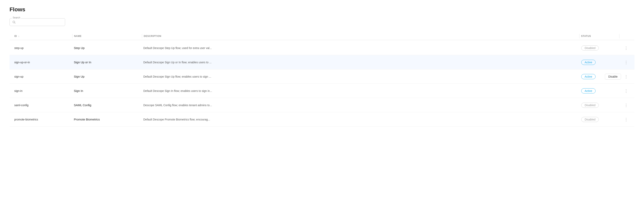  I want to click on cell-name: Sign In, so click(107, 91).